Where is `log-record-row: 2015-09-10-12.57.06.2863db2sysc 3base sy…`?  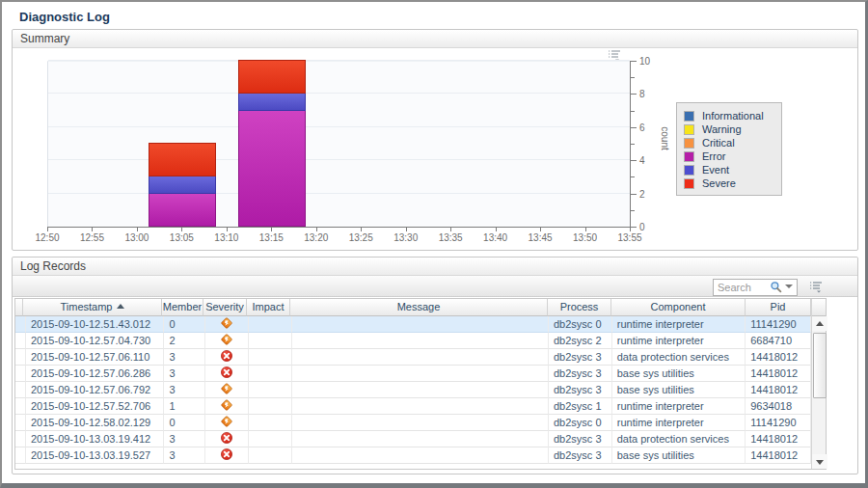
log-record-row: 2015-09-10-12.57.06.2863db2sysc 3base sy… is located at coordinates (413, 374).